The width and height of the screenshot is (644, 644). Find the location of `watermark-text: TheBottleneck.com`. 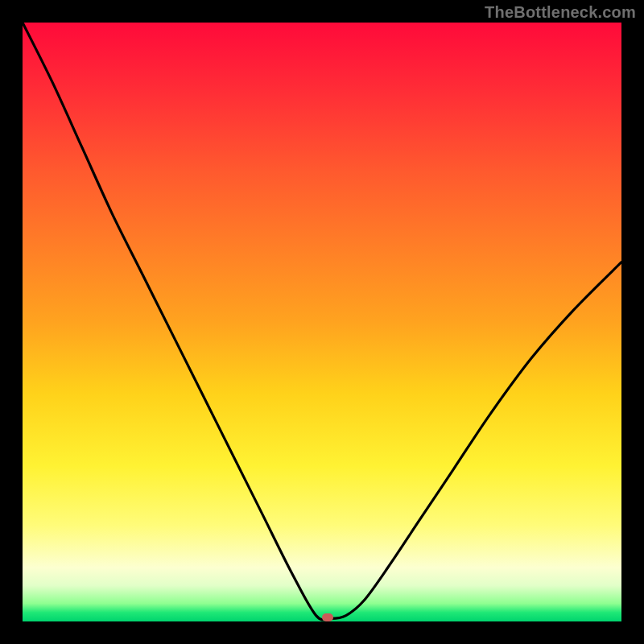

watermark-text: TheBottleneck.com is located at coordinates (560, 13).